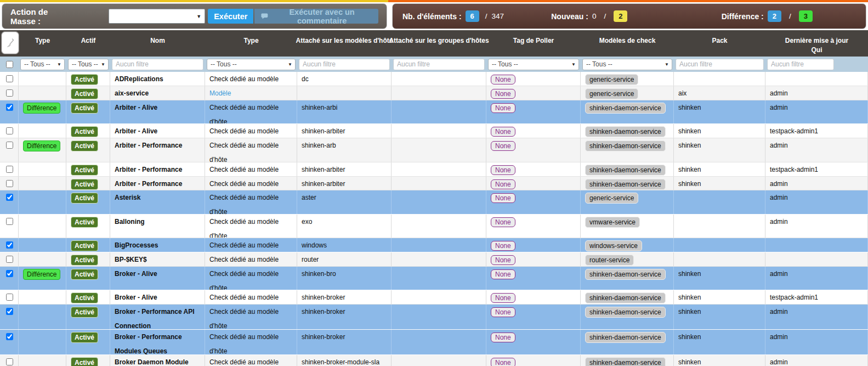 This screenshot has width=868, height=366. Describe the element at coordinates (629, 16) in the screenshot. I see `stats-panel: Nb. d'éléments : 6 / 347 Nouveau : 0 / 2…` at that location.